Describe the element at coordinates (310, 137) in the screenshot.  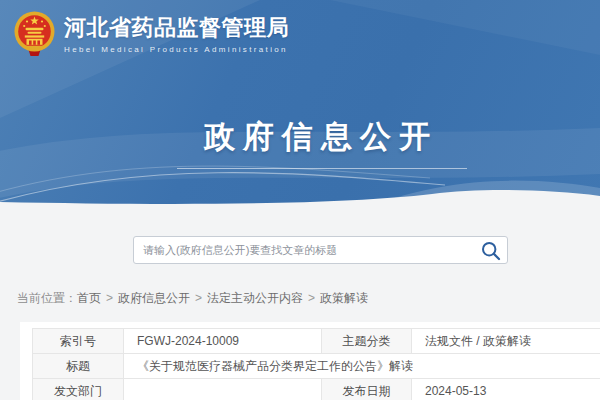
I see `banner-title: 政府信息公开` at that location.